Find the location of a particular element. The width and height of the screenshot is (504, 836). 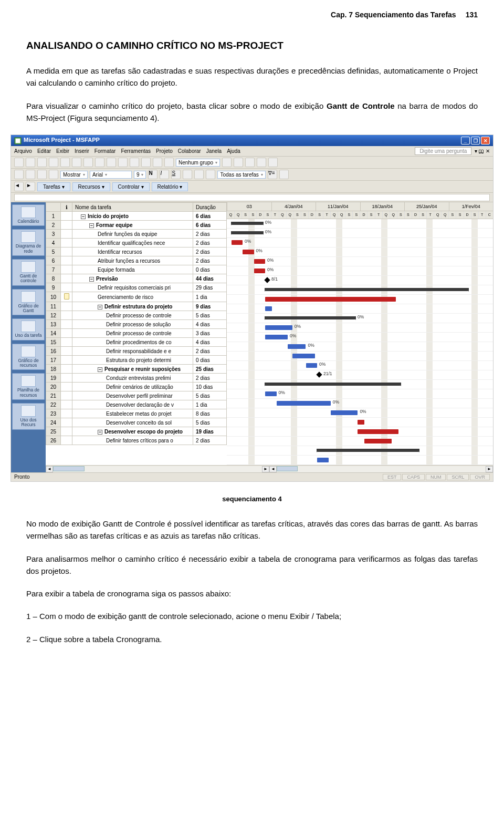

viewbar-planilha-de-recursos: Planilha de recursos is located at coordinates (28, 387).